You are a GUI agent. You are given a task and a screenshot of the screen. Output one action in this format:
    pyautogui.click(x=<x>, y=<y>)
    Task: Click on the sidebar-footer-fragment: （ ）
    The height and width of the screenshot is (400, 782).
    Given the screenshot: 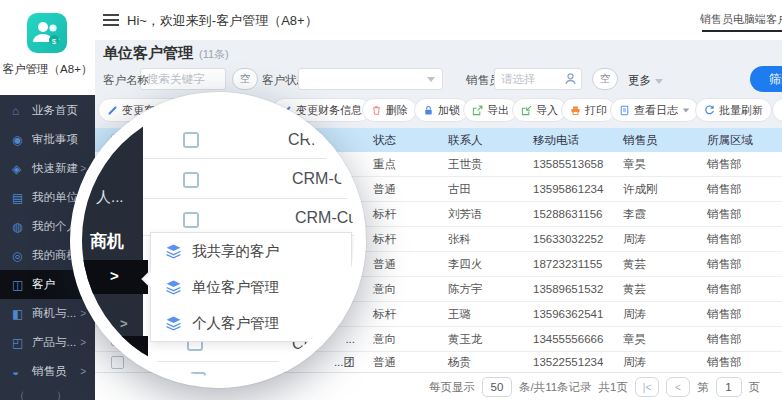 What is the action you would take?
    pyautogui.click(x=48, y=394)
    